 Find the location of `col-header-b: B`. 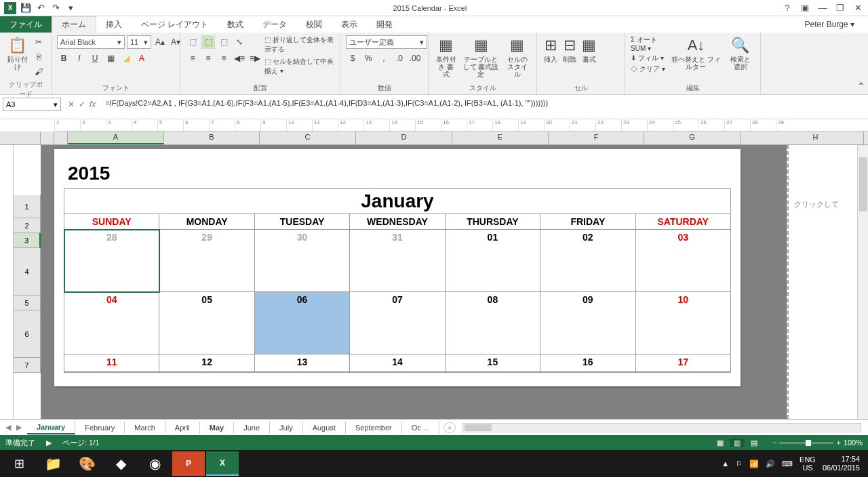

col-header-b: B is located at coordinates (212, 138).